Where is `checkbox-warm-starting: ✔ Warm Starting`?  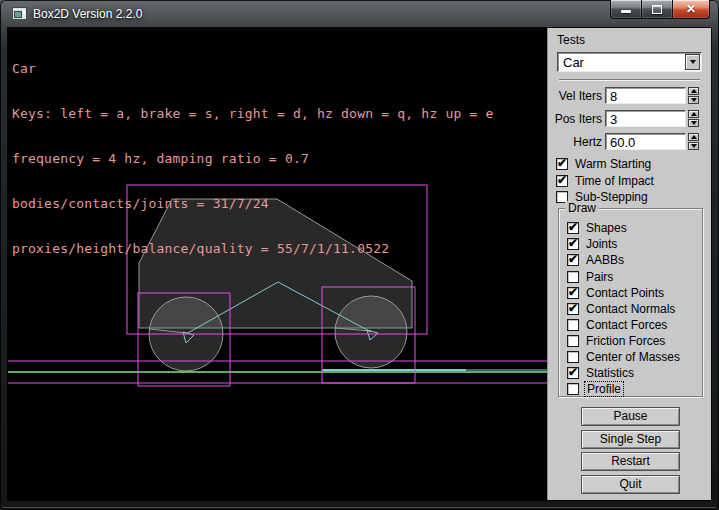 checkbox-warm-starting: ✔ Warm Starting is located at coordinates (604, 164).